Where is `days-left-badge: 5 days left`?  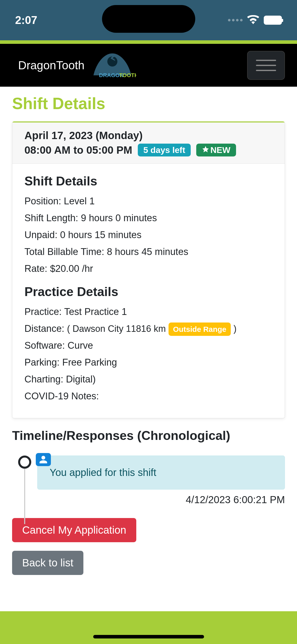 days-left-badge: 5 days left is located at coordinates (164, 150).